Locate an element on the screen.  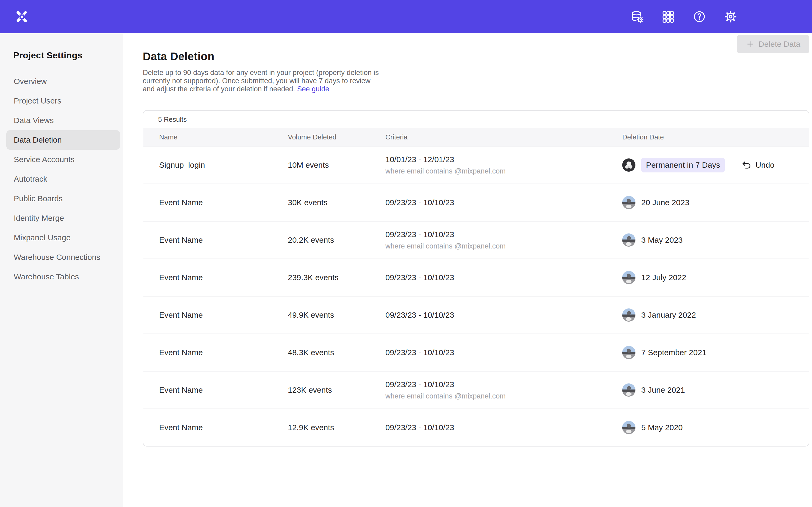
delete-data-button: Delete Data is located at coordinates (773, 44).